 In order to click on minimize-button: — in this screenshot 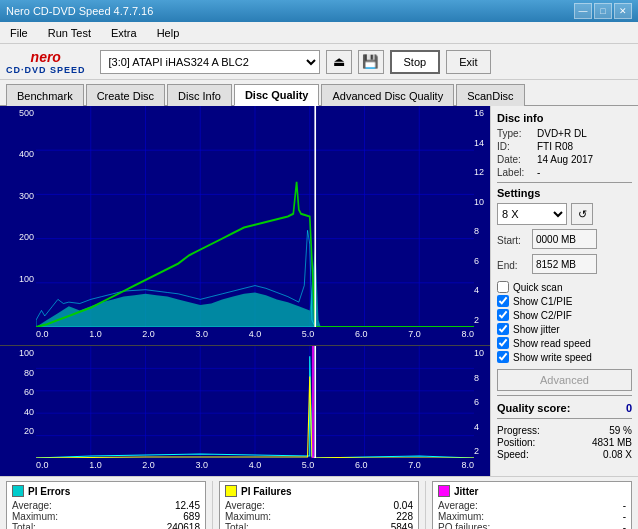, I will do `click(583, 11)`.